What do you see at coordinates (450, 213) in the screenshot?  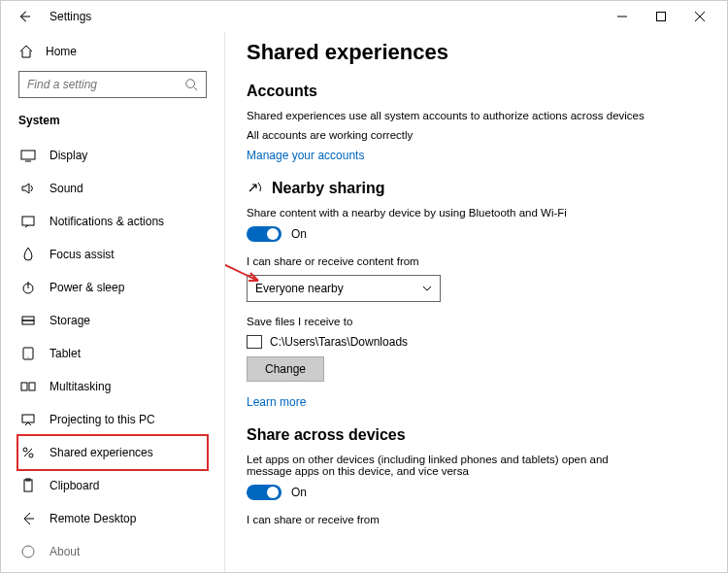 I see `nearby-desc: Share content with a nearby device by us…` at bounding box center [450, 213].